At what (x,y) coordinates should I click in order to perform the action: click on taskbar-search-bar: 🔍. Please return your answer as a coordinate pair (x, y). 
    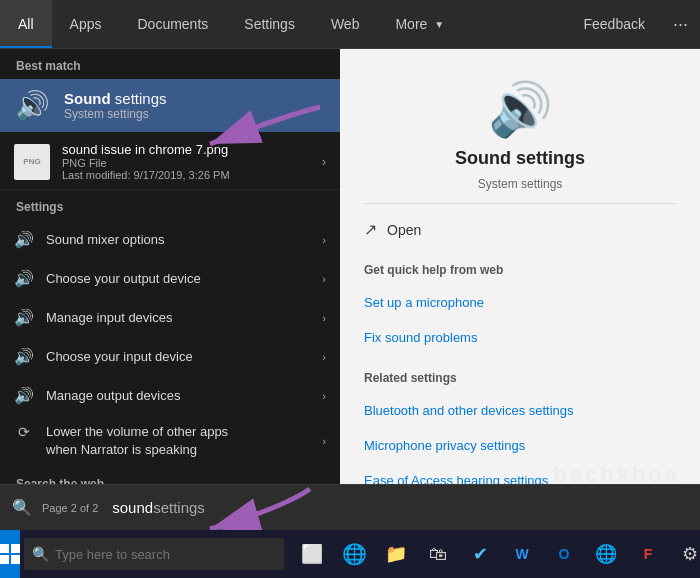
    Looking at the image, I should click on (154, 554).